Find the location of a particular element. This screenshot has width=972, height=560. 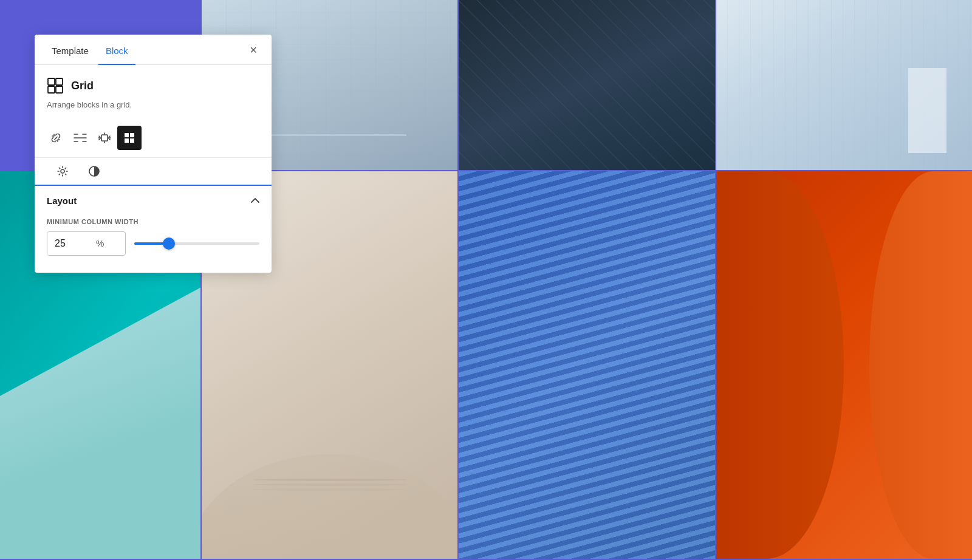

grid-view-icon is located at coordinates (129, 138).